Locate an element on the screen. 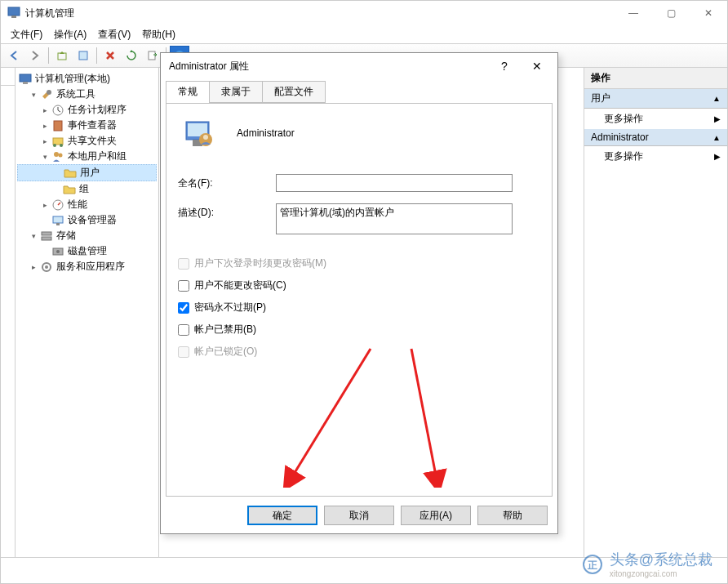 The image size is (728, 584). back-button is located at coordinates (14, 56).